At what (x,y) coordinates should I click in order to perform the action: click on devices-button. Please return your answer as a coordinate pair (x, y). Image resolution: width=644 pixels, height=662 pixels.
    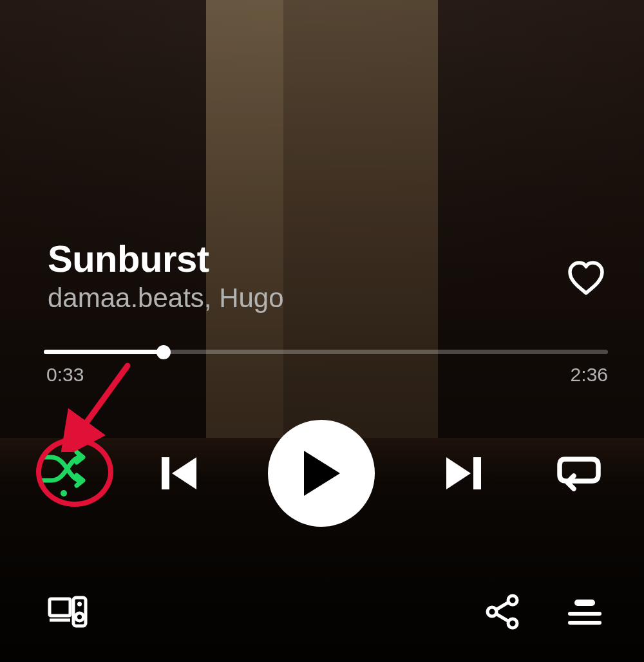
    Looking at the image, I should click on (68, 612).